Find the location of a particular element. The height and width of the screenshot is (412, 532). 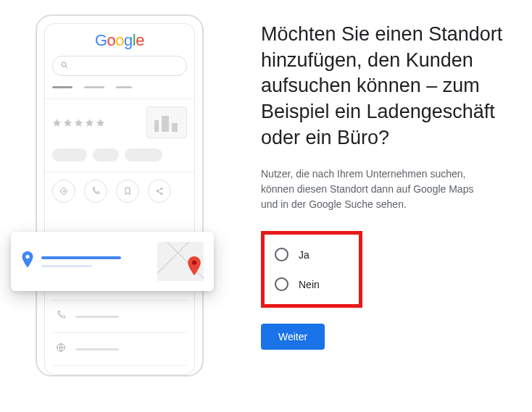

image-placeholder-icon is located at coordinates (167, 122).